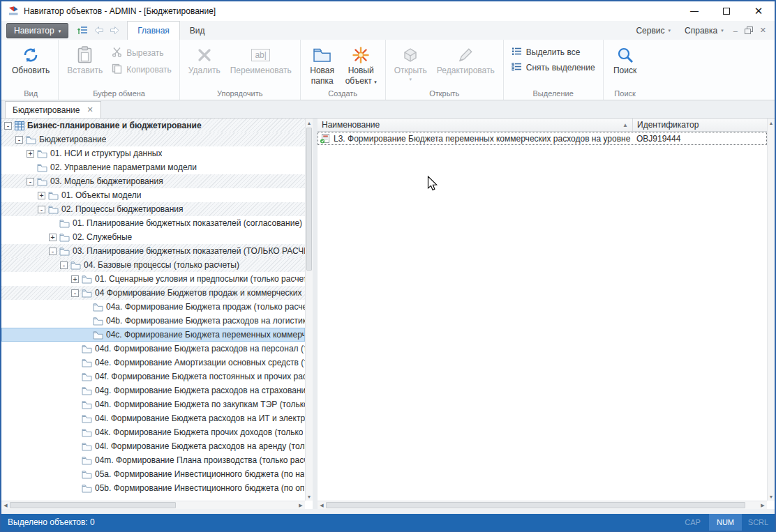  What do you see at coordinates (154, 167) in the screenshot?
I see `tree-item: 02. Управление параметрами модели` at bounding box center [154, 167].